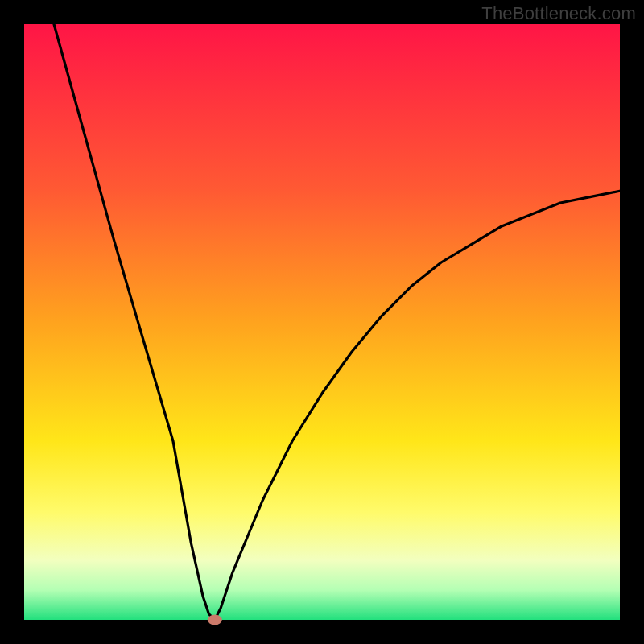 The width and height of the screenshot is (644, 644). Describe the element at coordinates (215, 620) in the screenshot. I see `optimal-marker` at that location.